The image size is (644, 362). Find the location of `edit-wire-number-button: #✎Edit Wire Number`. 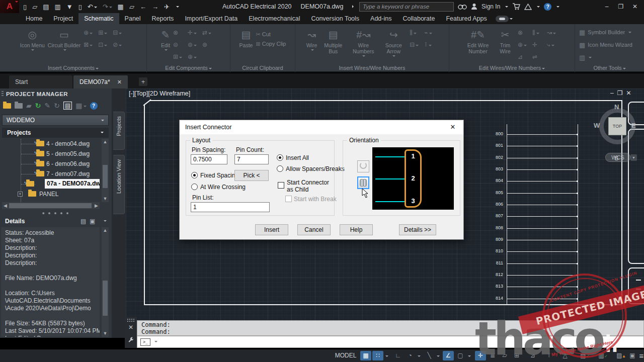

edit-wire-number-button: #✎Edit Wire Number is located at coordinates (478, 41).